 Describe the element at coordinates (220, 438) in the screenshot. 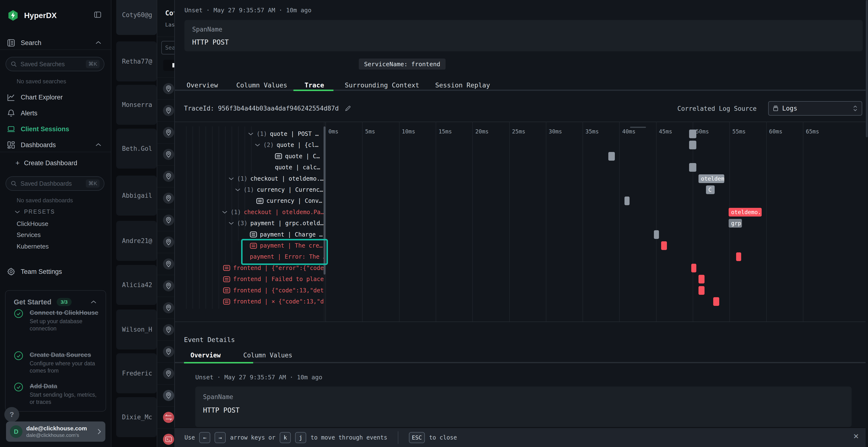

I see `key-right-arrow: →` at that location.